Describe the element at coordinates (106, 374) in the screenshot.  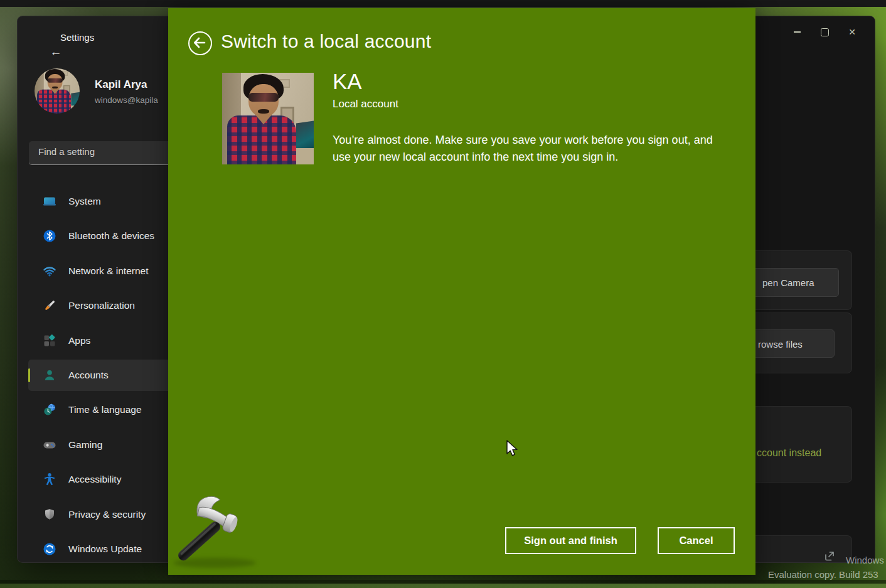
I see `sidebar-nav: System Bluetooth & devices Network & int…` at that location.